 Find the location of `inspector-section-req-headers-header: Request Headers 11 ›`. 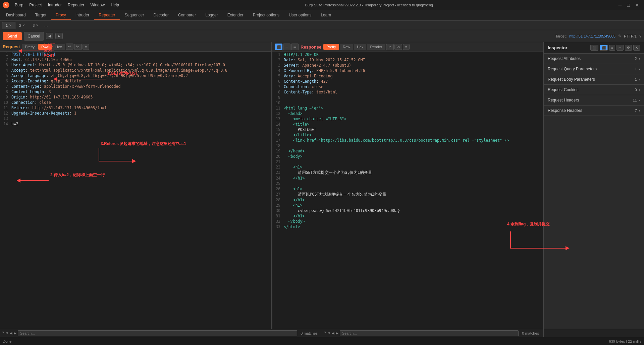

inspector-section-req-headers-header: Request Headers 11 › is located at coordinates (594, 100).